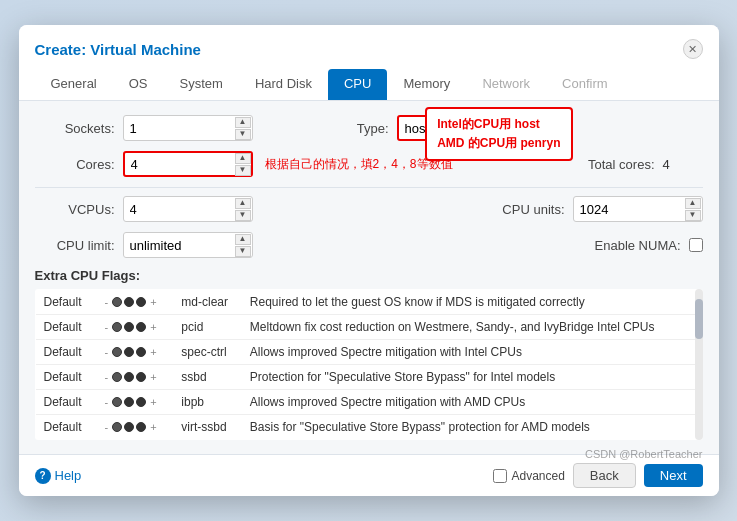  I want to click on tab-bar: General OS System Hard Disk CPU Memory N…, so click(369, 84).